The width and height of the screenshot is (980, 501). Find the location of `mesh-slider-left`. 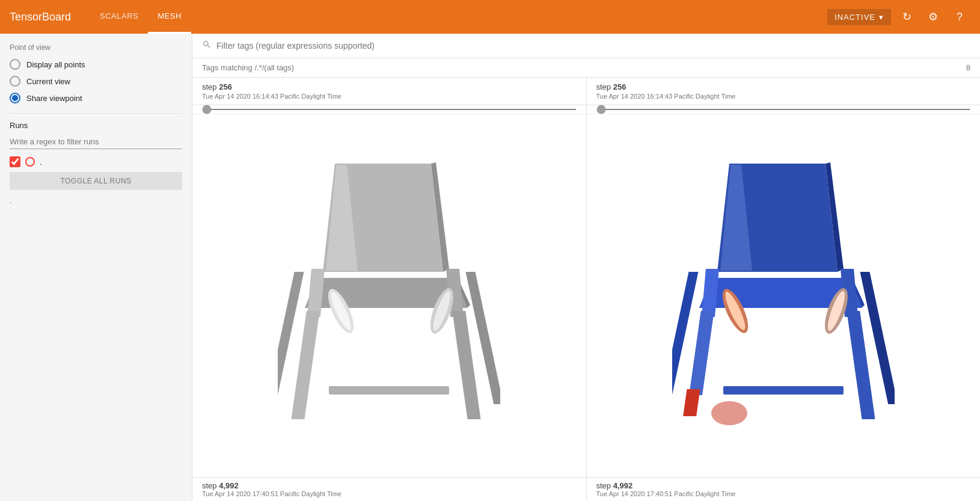

mesh-slider-left is located at coordinates (390, 109).